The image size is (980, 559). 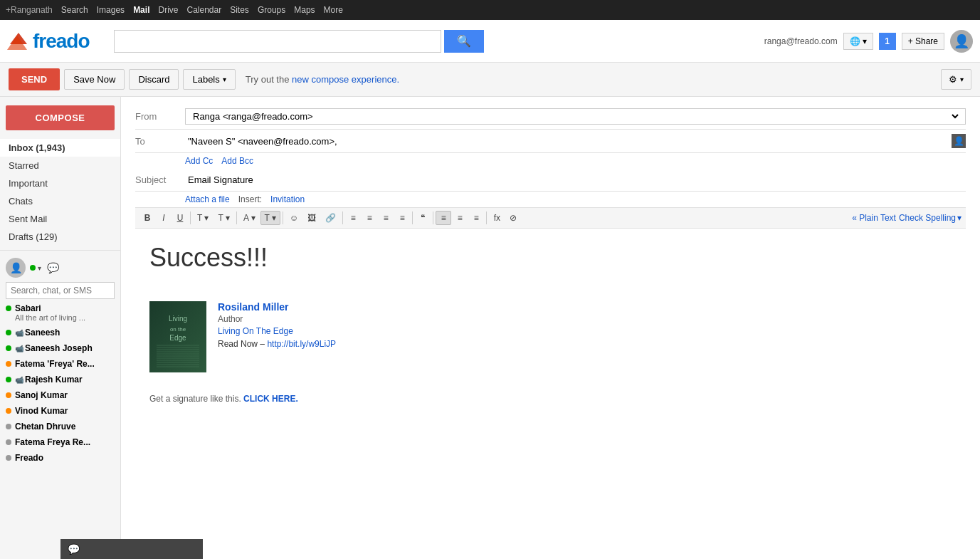 What do you see at coordinates (60, 333) in the screenshot?
I see `chat-person-saneesh: 📹Saneesh` at bounding box center [60, 333].